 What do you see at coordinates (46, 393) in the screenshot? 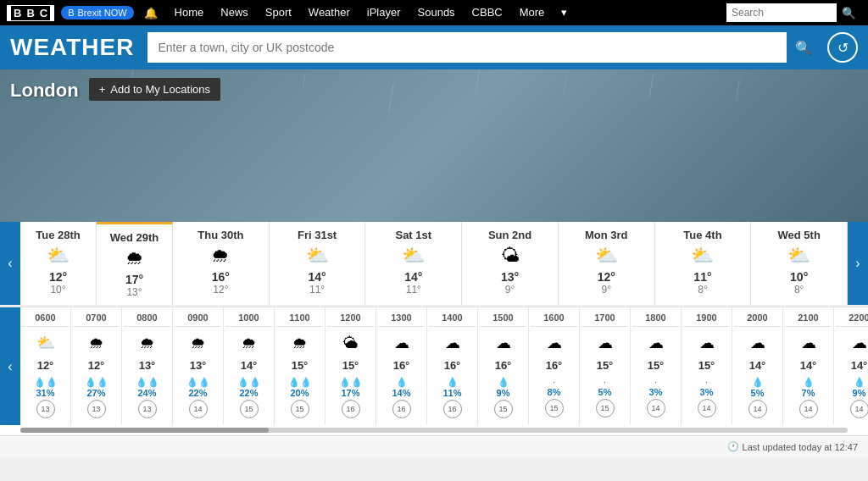
I see `hour-precip: 31%` at bounding box center [46, 393].